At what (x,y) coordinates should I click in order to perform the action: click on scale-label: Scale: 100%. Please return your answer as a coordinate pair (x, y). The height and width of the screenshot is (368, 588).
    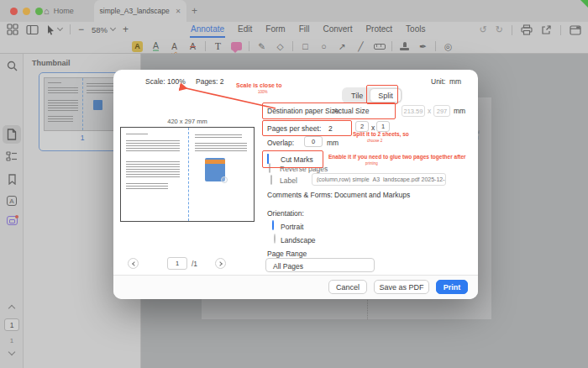
    Looking at the image, I should click on (165, 81).